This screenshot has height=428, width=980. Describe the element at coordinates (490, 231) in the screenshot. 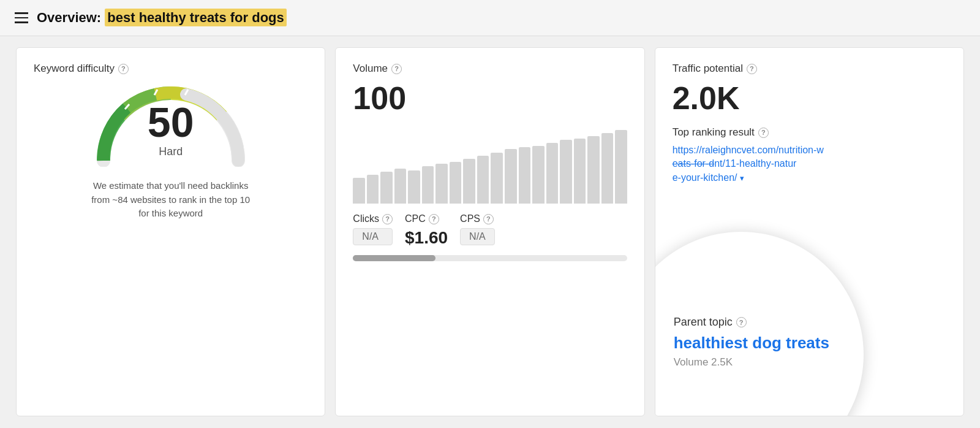

I see `metrics-row: Clicks ? N/A CPC ? $1.60 CPS ? N/A` at that location.